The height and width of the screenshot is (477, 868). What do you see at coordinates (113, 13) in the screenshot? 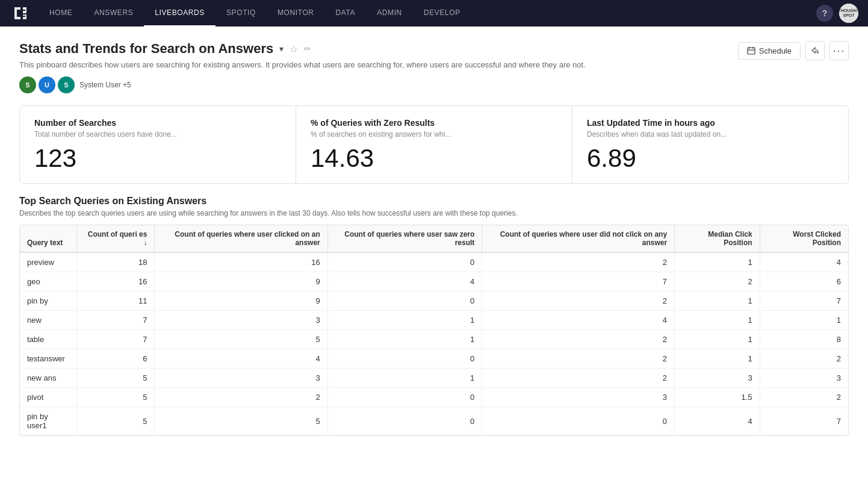
I see `nav-answers: ANSWERS` at bounding box center [113, 13].